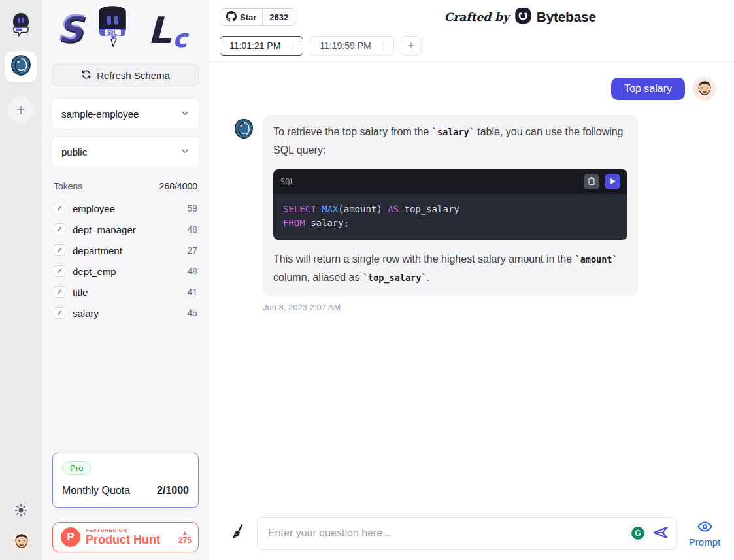  I want to click on crafted-by: Crafted by Bytebase, so click(520, 17).